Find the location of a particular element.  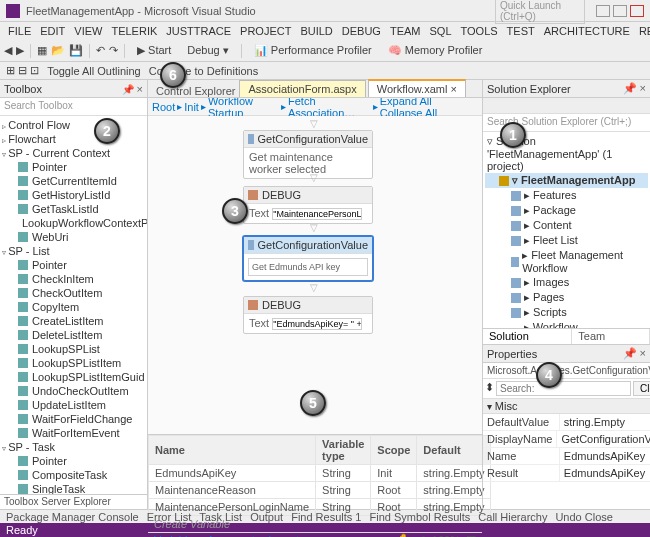

properties-category: ▾ Misc is located at coordinates (566, 406).